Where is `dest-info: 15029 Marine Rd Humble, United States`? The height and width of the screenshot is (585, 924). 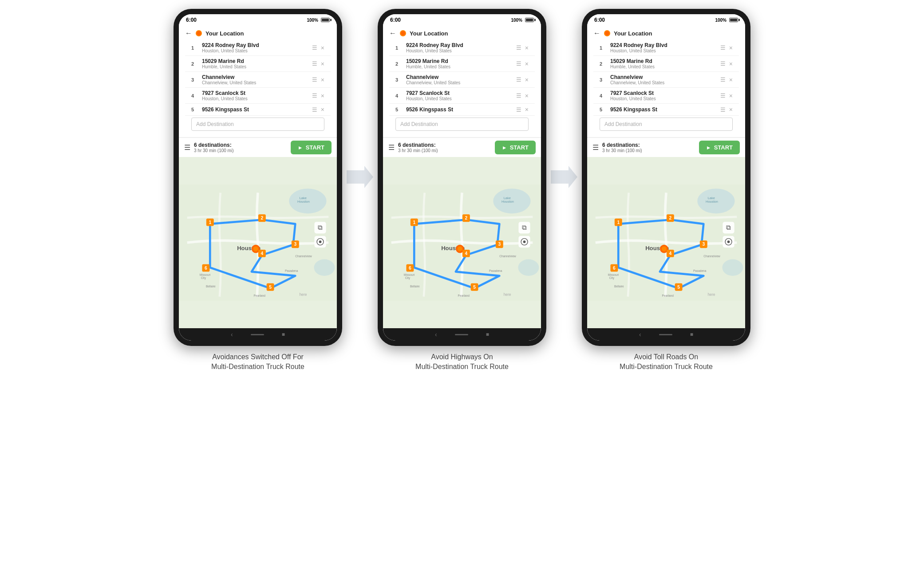 dest-info: 15029 Marine Rd Humble, United States is located at coordinates (663, 64).